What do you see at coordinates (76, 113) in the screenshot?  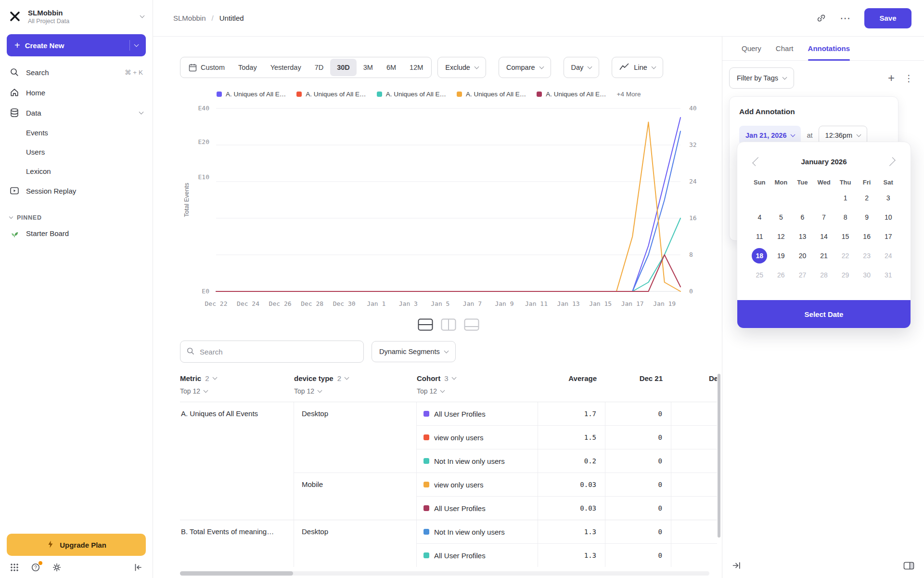 I see `sidebar-item-data: Data` at bounding box center [76, 113].